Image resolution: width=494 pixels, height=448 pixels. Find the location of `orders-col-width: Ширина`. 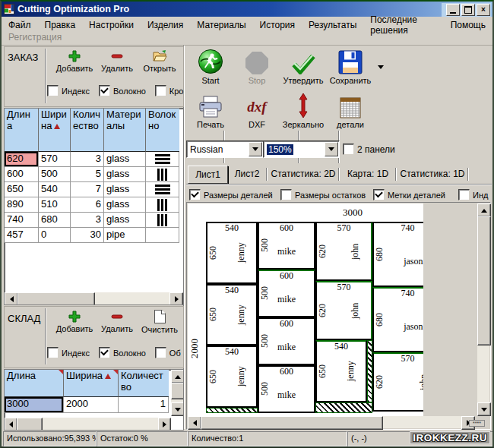

orders-col-width: Ширина is located at coordinates (55, 131).